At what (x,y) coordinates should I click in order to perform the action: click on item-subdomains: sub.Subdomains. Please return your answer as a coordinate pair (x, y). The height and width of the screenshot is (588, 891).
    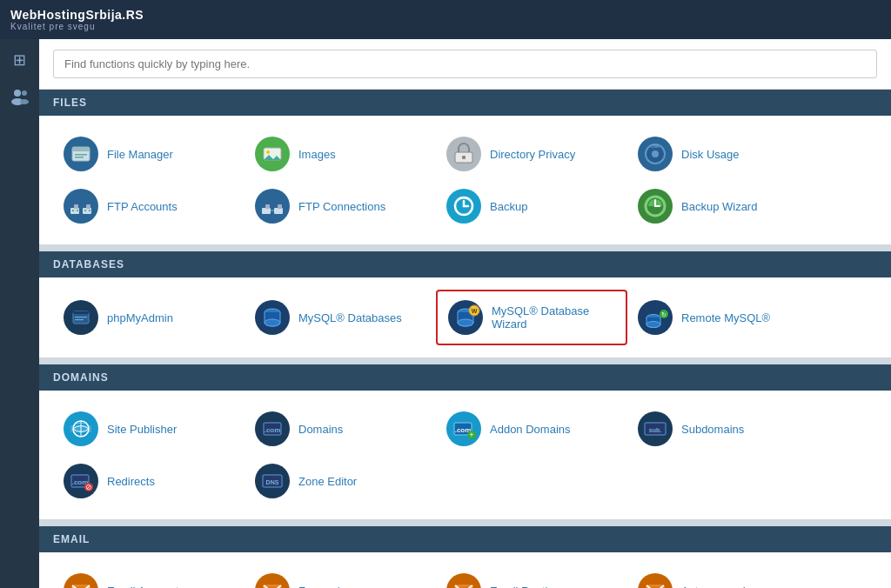
    Looking at the image, I should click on (723, 429).